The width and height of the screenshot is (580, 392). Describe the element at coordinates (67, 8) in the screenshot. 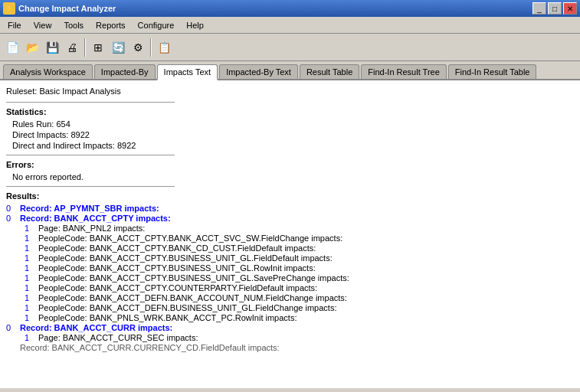

I see `app-title: Change Impact Analyzer` at that location.